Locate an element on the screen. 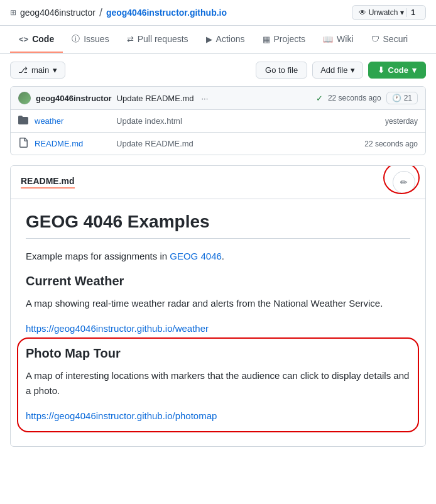 Image resolution: width=436 pixels, height=504 pixels. photomap-link: https://geog4046instructor.github.io/pho… is located at coordinates (121, 416).